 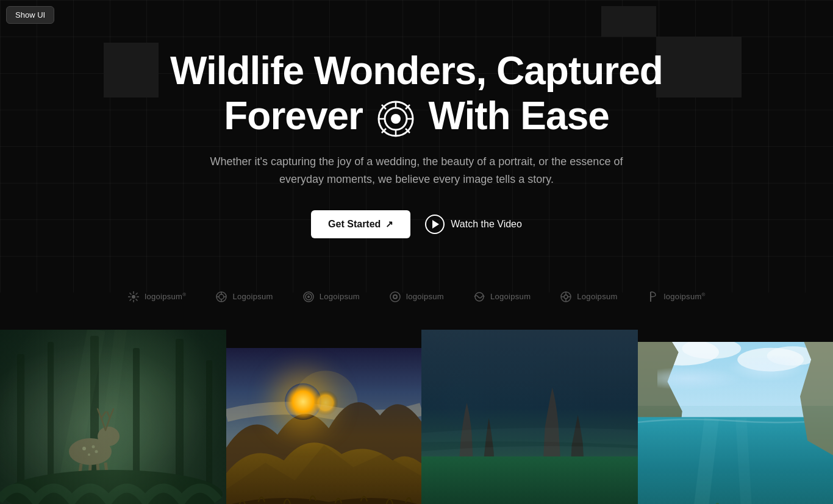 What do you see at coordinates (588, 297) in the screenshot?
I see `logo-item-6: Logoipsum` at bounding box center [588, 297].